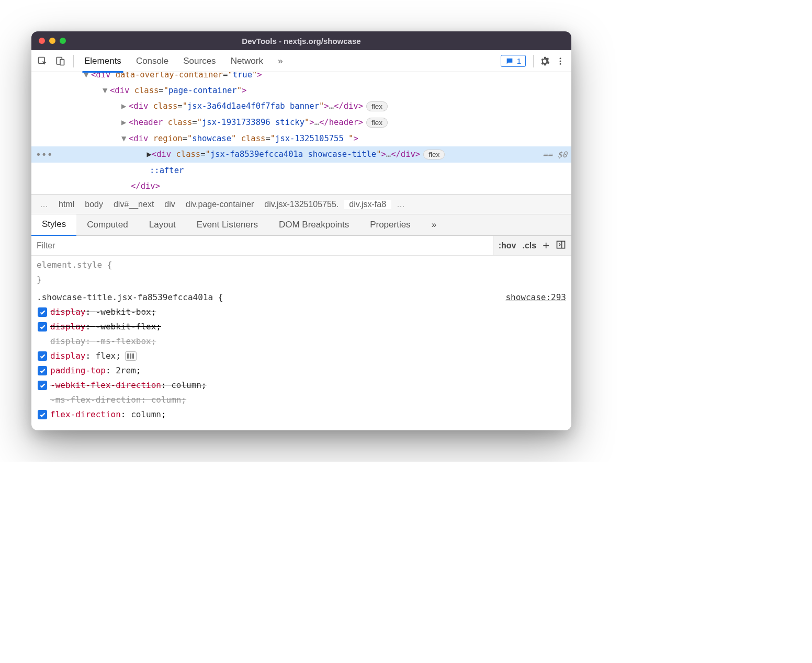 This screenshot has width=812, height=663. I want to click on css-declaration-disabled: display: -ms-flexbox;, so click(301, 341).